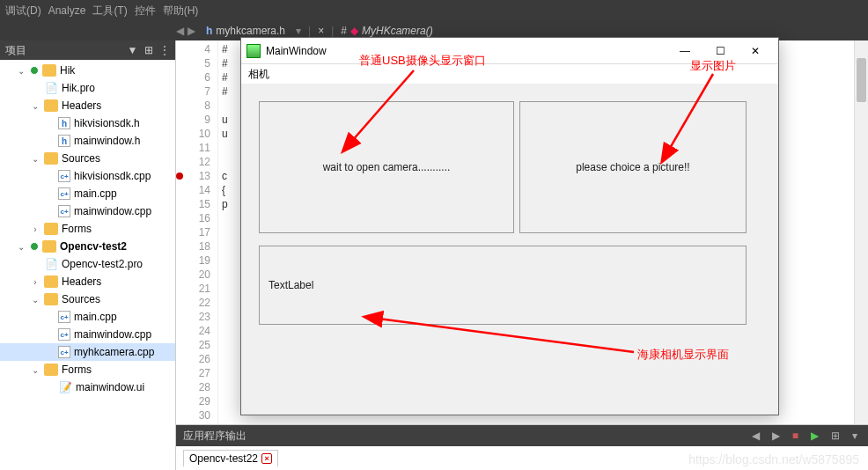 The height and width of the screenshot is (470, 868). I want to click on tree-item: myhkcamera.cpp, so click(88, 352).